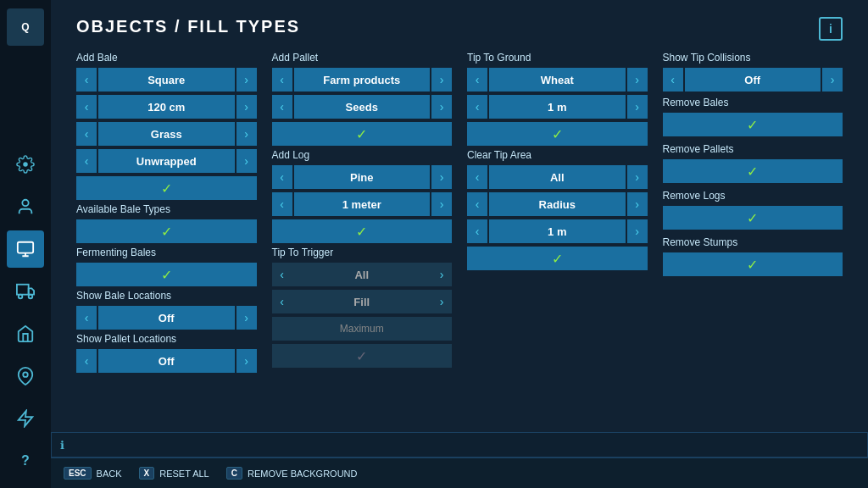  What do you see at coordinates (363, 274) in the screenshot?
I see `trigger1-selector: ‹ All ›` at bounding box center [363, 274].